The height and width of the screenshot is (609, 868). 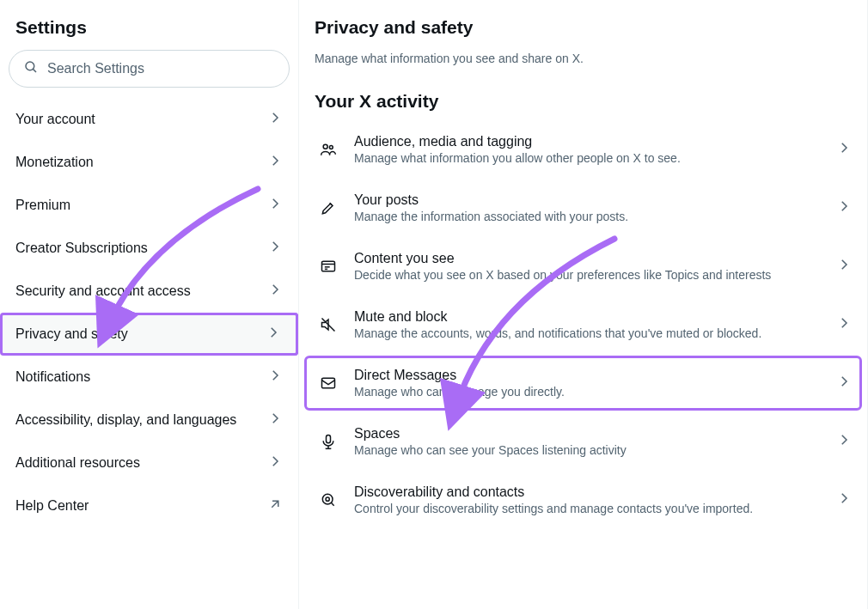 I want to click on sidebar-item-accessibility-display-and-languages: Accessibility, display, and languages, so click(x=150, y=420).